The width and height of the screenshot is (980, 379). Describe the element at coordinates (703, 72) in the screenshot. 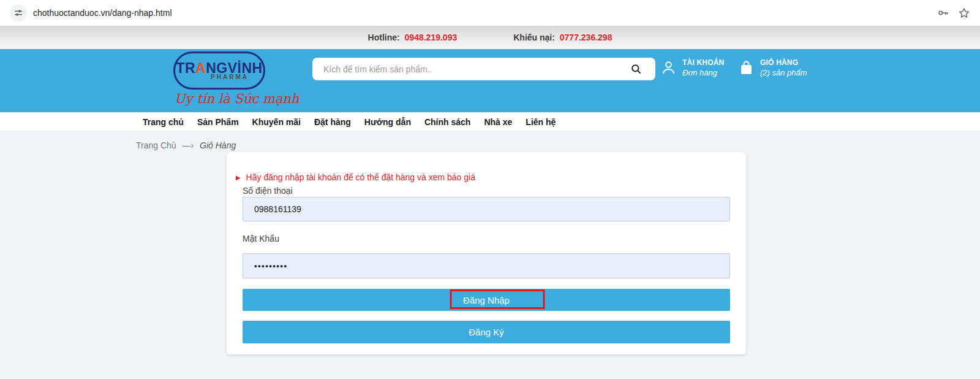

I see `account-subtitle: Đơn hàng` at that location.